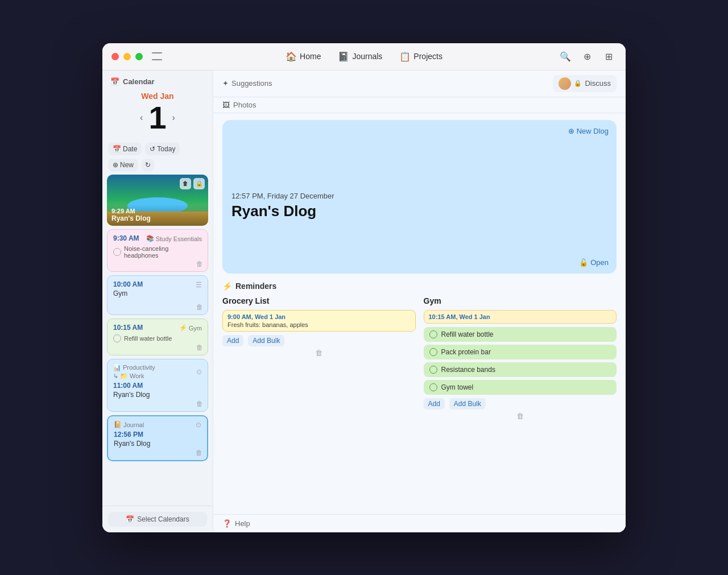 This screenshot has width=728, height=575. What do you see at coordinates (599, 263) in the screenshot?
I see `open-label: Open` at bounding box center [599, 263].